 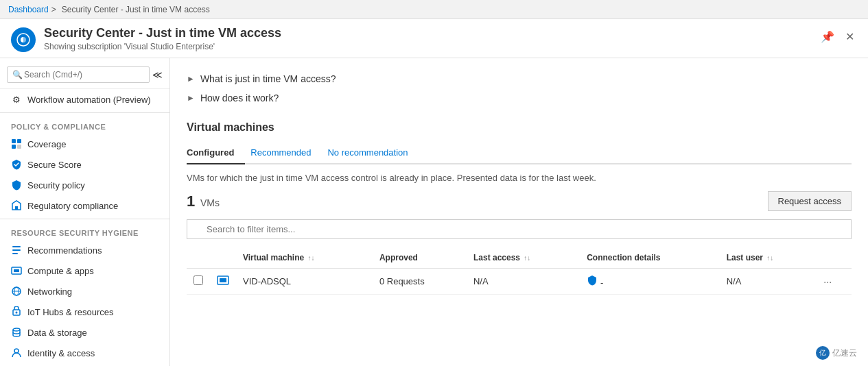 What do you see at coordinates (849, 37) in the screenshot?
I see `close-button: ✕` at bounding box center [849, 37].